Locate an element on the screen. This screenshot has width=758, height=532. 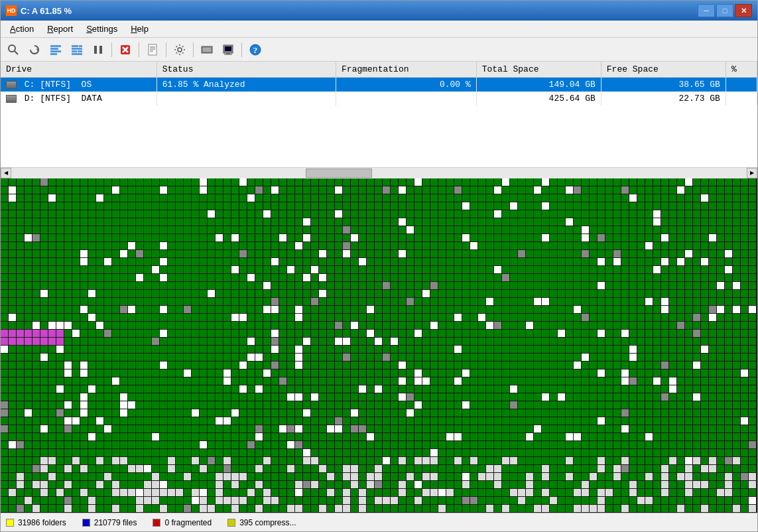
drive-c-pct is located at coordinates (741, 85).